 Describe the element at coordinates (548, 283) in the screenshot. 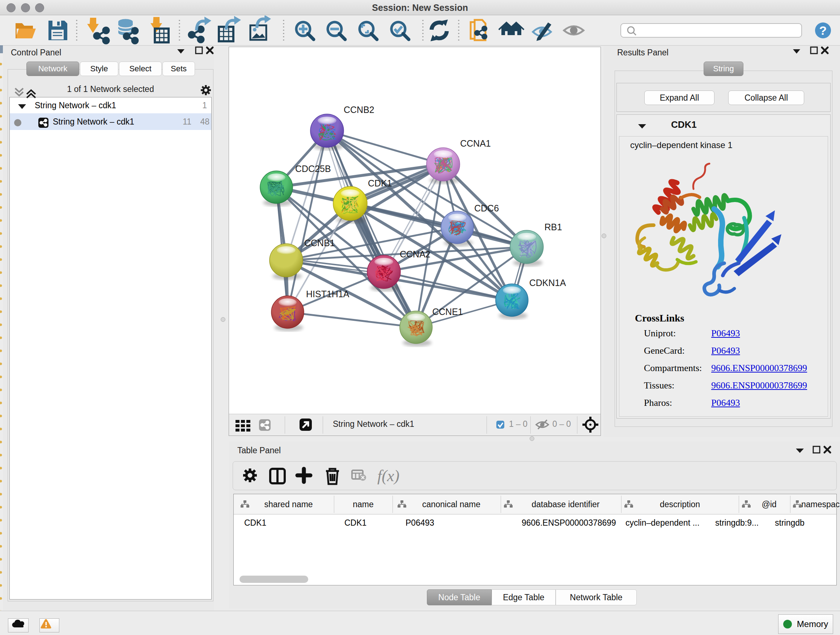

I see `svg-text: CDKN1A` at that location.